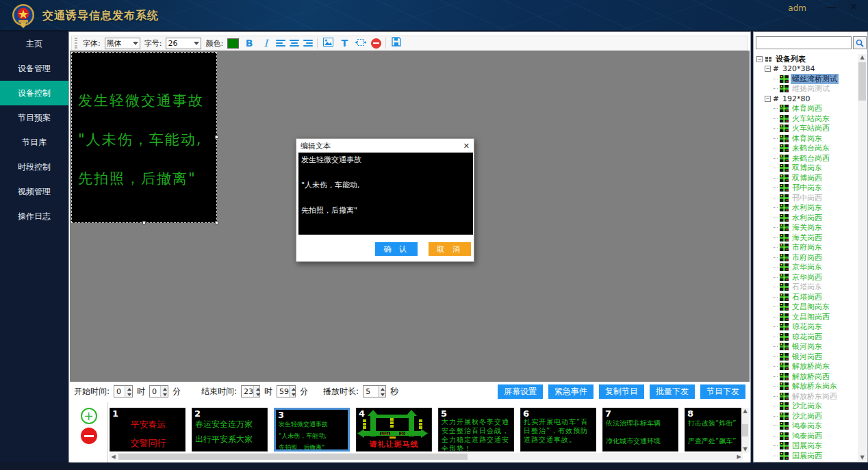 This screenshot has height=470, width=868. I want to click on program-send-button: 节目下发, so click(723, 391).